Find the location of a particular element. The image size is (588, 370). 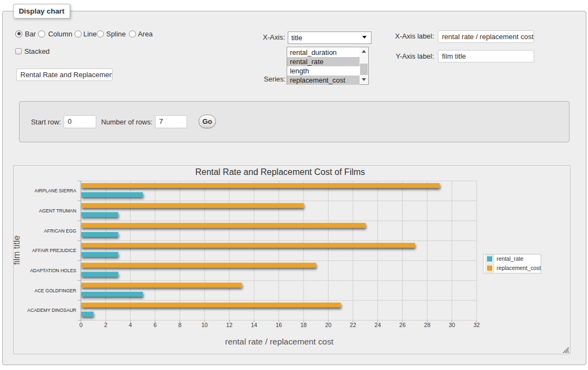

svg-text: 22 is located at coordinates (353, 325).